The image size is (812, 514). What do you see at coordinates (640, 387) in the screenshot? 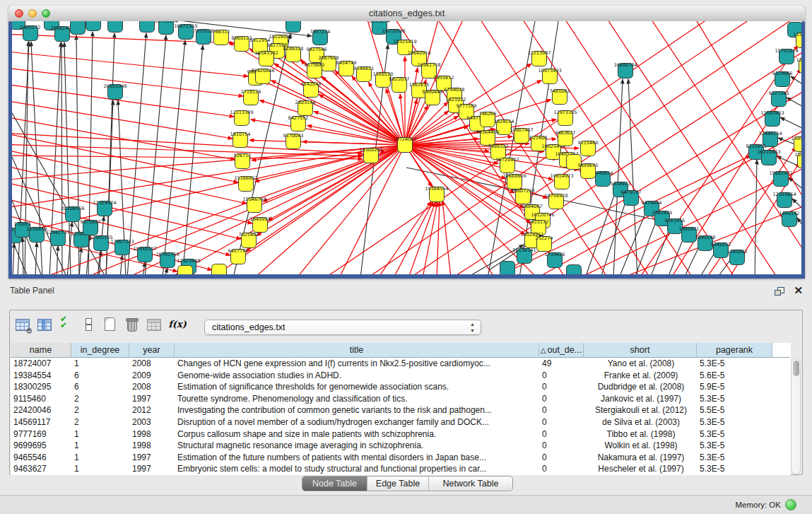
I see `cell-short: Dudbridge et al. (2008)` at bounding box center [640, 387].